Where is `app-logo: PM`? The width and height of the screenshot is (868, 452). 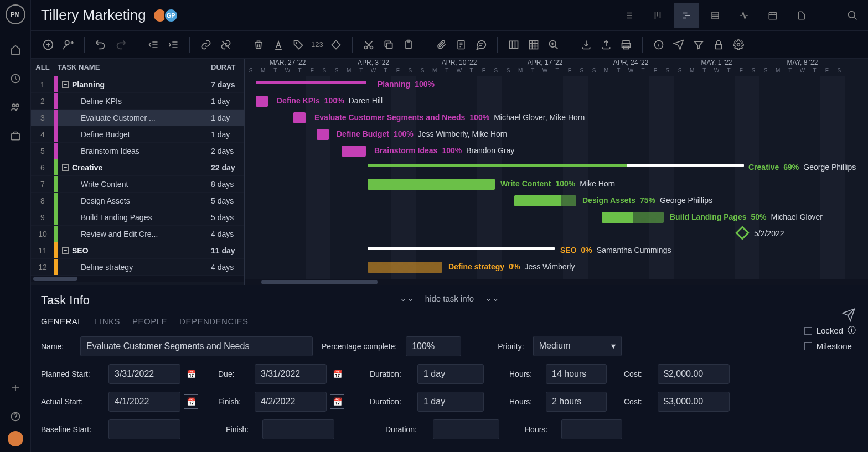
app-logo: PM is located at coordinates (16, 14).